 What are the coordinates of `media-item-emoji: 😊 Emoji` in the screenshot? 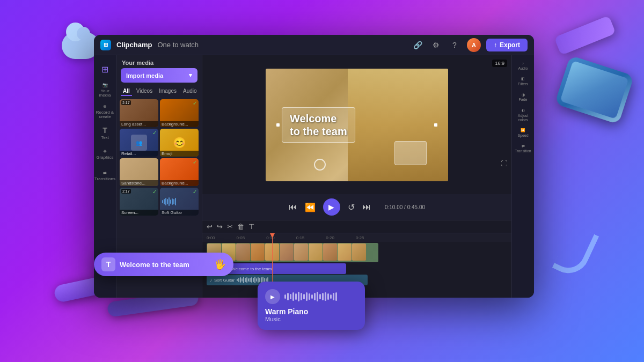 It's located at (179, 143).